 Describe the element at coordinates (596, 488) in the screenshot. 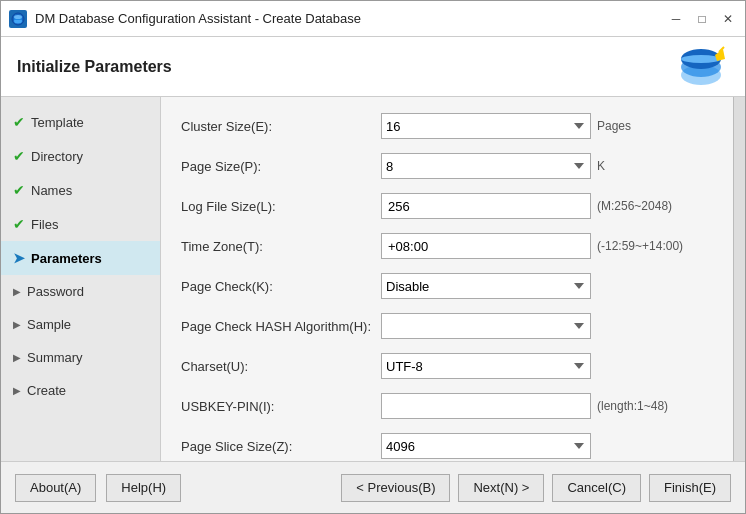

I see `cancel-button: Cancel(C)` at that location.